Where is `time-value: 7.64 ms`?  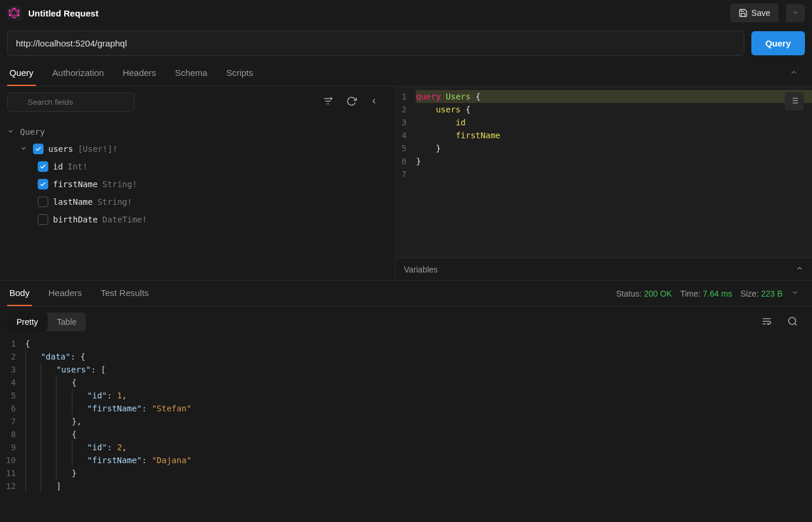
time-value: 7.64 ms is located at coordinates (718, 294).